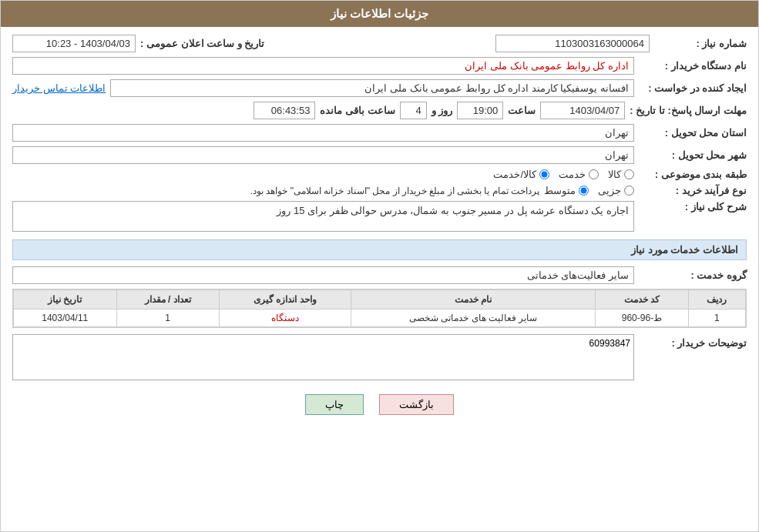  I want to click on description-value: اجاره یک دستگاه عرشه پل در مسیر جنوب به …, so click(324, 216).